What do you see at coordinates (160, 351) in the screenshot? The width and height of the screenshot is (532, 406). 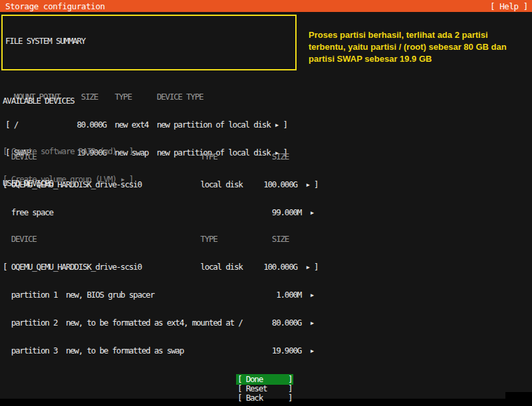 I see `partition-3-row: partition 3 new, to be formatted as swap…` at bounding box center [160, 351].